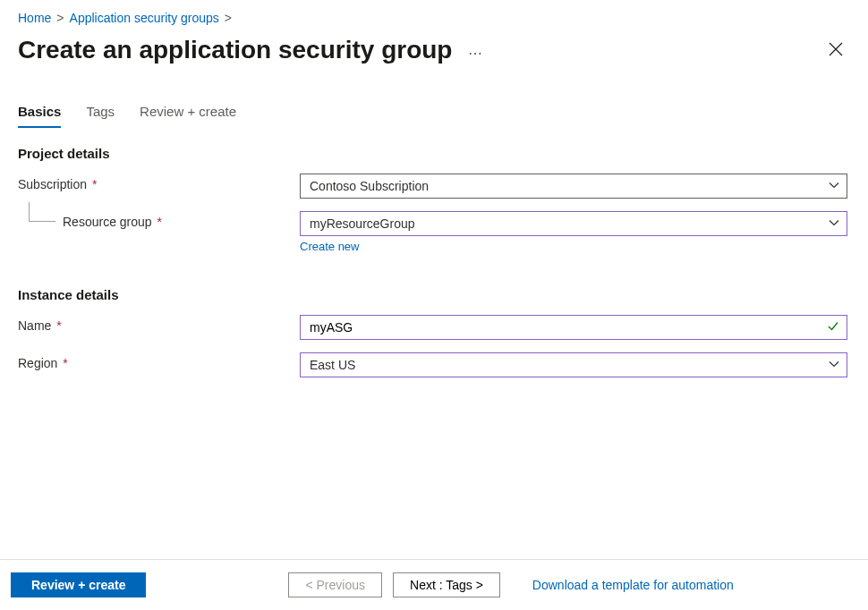  What do you see at coordinates (565, 327) in the screenshot?
I see `name-input` at bounding box center [565, 327].